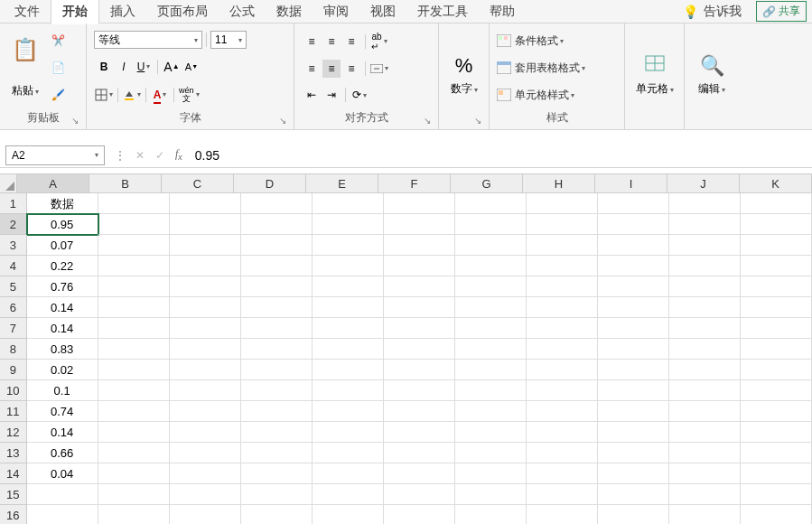 The image size is (812, 524). What do you see at coordinates (134, 204) in the screenshot?
I see `cell-B1` at bounding box center [134, 204].